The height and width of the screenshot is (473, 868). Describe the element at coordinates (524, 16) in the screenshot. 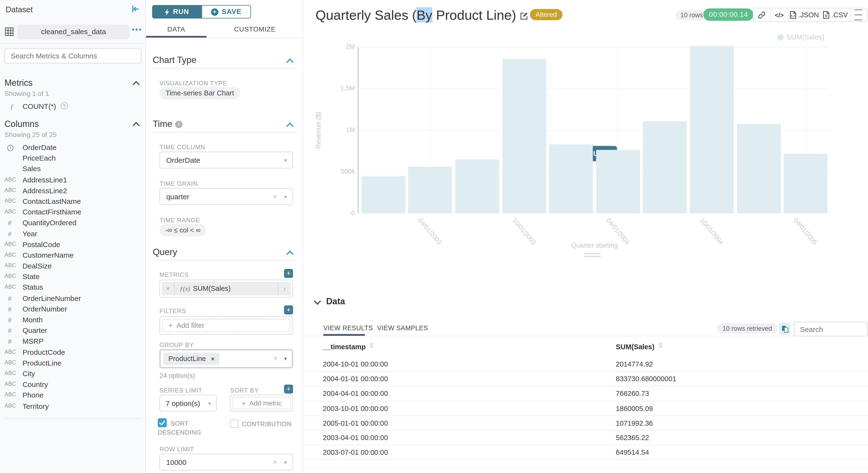

I see `edit-title-icon` at that location.